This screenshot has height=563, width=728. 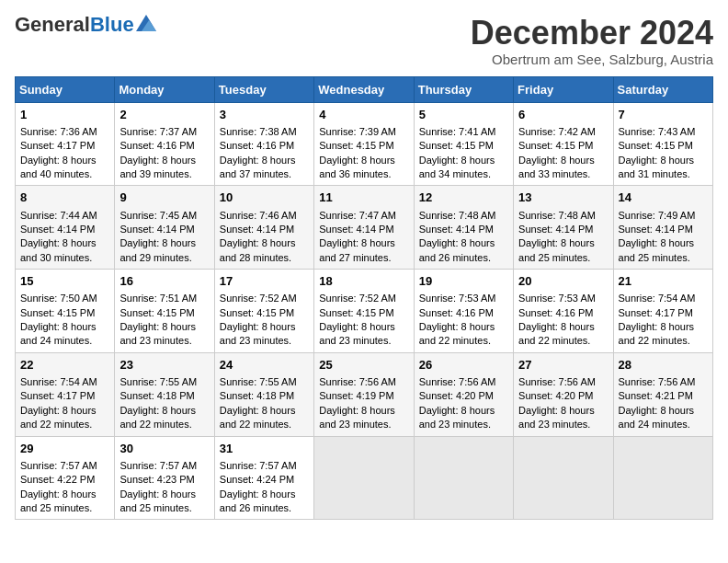 I want to click on day-number: 16, so click(x=164, y=282).